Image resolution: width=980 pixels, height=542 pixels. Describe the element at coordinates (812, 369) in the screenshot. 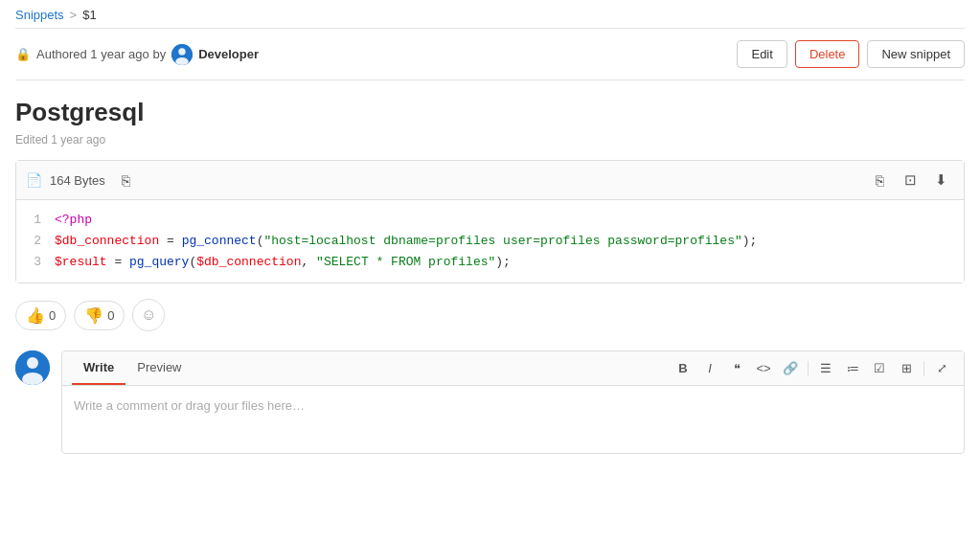

I see `comment-toolbar-icons: B I ❝ <> 🔗 ☰ ≔ ☑ ⊞ ⤢` at that location.